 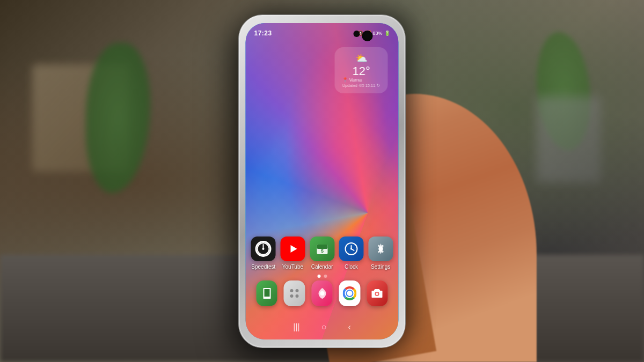 What do you see at coordinates (292, 249) in the screenshot?
I see `youtube-icon` at bounding box center [292, 249].